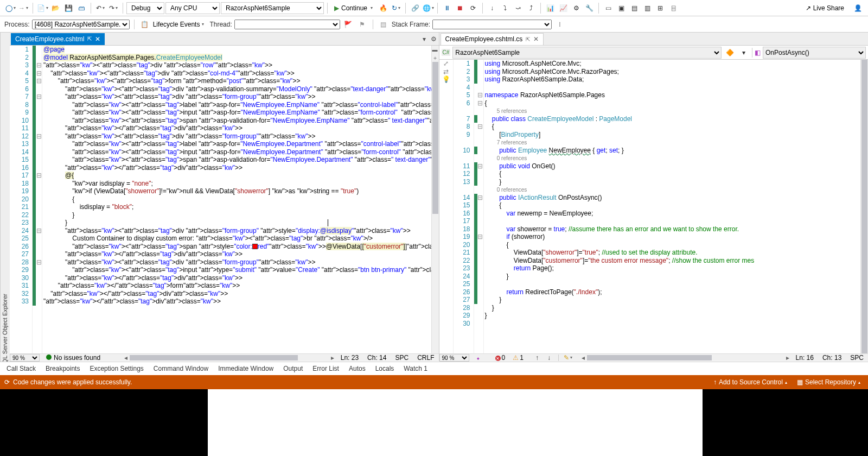  Describe the element at coordinates (415, 8) in the screenshot. I see `browser-link-button: 🔗` at that location.